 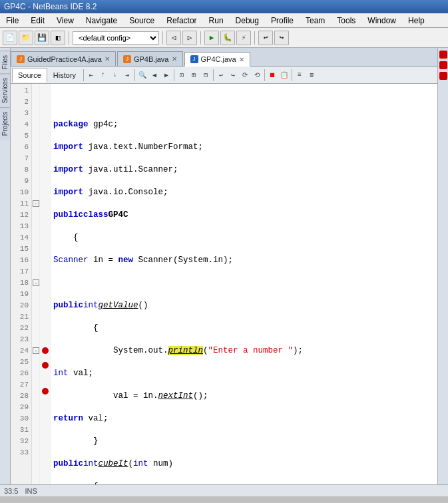 What do you see at coordinates (91, 75) in the screenshot?
I see `sh-btn1: ⇤` at bounding box center [91, 75].